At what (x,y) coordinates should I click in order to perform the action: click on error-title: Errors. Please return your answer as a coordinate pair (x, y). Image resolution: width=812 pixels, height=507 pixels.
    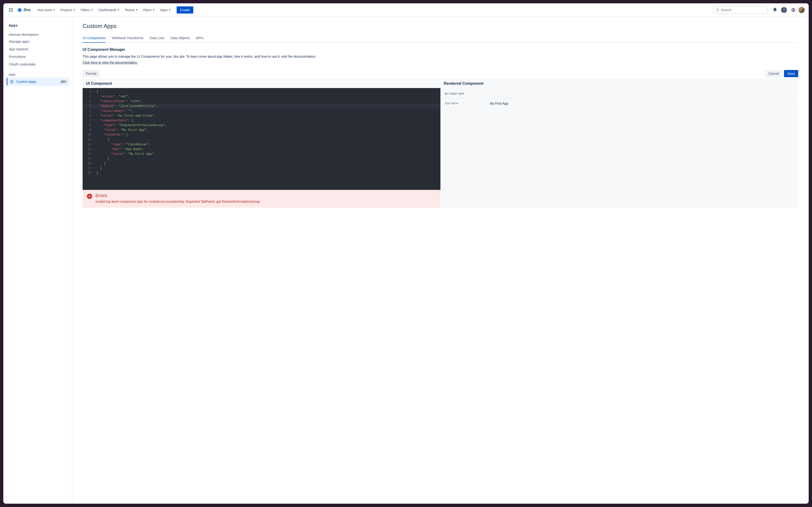
    Looking at the image, I should click on (178, 196).